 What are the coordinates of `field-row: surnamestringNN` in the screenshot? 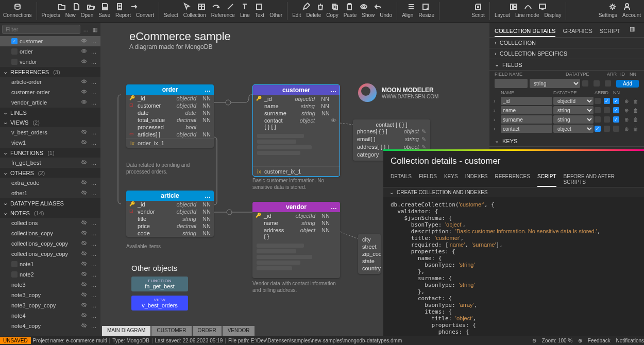 It's located at (296, 113).